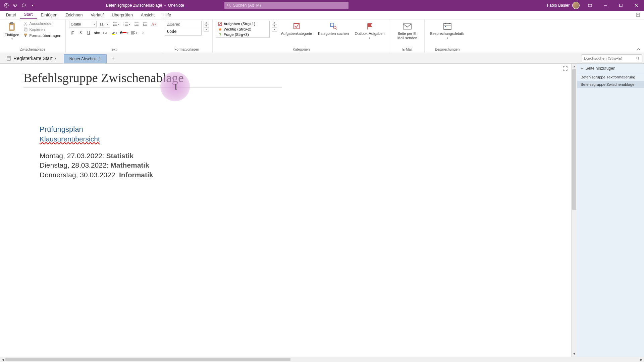  Describe the element at coordinates (247, 5) in the screenshot. I see `search-placeholder: Suchen (Alt+M)` at that location.